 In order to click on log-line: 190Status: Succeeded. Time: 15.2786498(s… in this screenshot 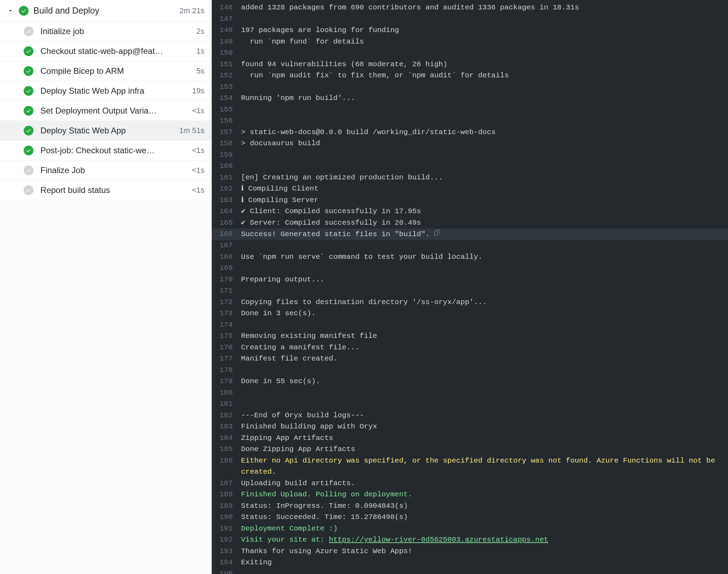, I will do `click(470, 518)`.